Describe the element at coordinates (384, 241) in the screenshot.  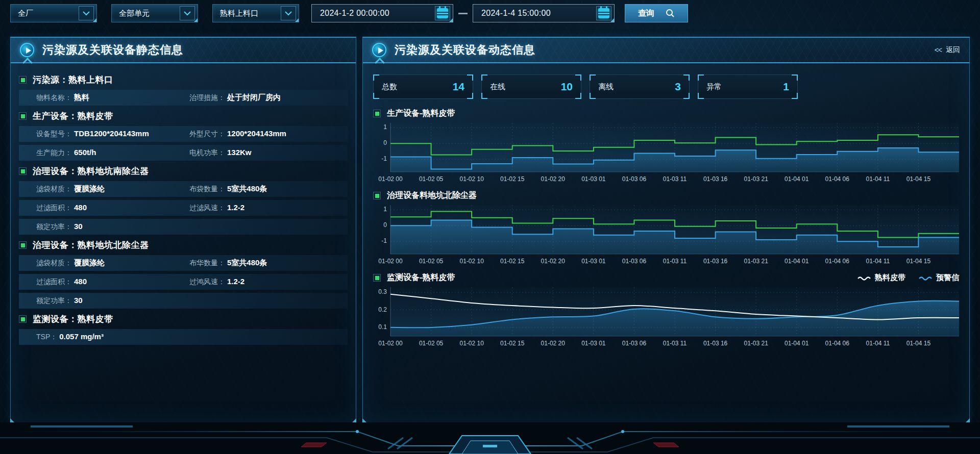
I see `svg-text: -1` at that location.